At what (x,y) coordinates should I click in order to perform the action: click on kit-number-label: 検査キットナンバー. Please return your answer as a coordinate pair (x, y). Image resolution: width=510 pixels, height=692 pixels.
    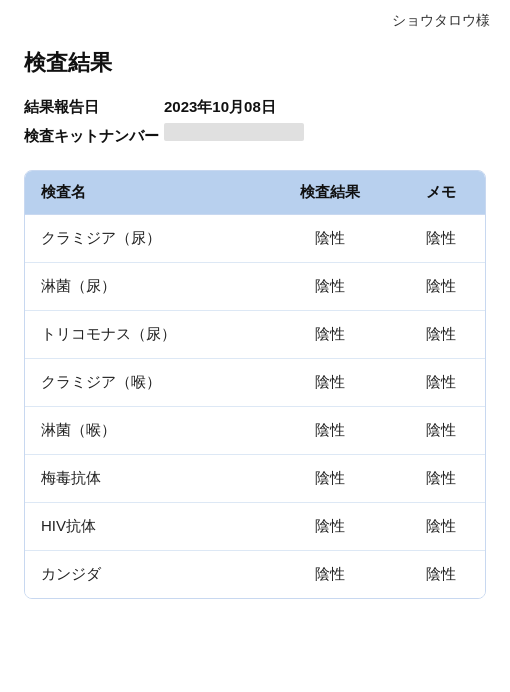
    Looking at the image, I should click on (94, 136).